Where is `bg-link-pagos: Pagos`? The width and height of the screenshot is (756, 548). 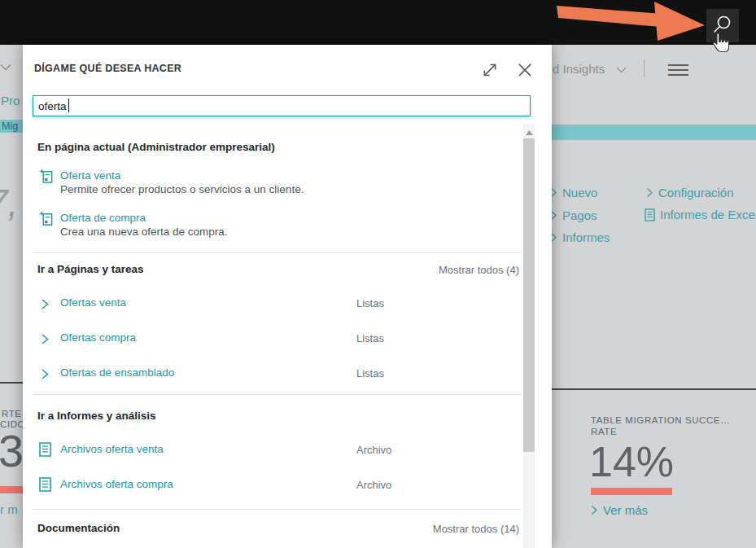
bg-link-pagos: Pagos is located at coordinates (574, 215).